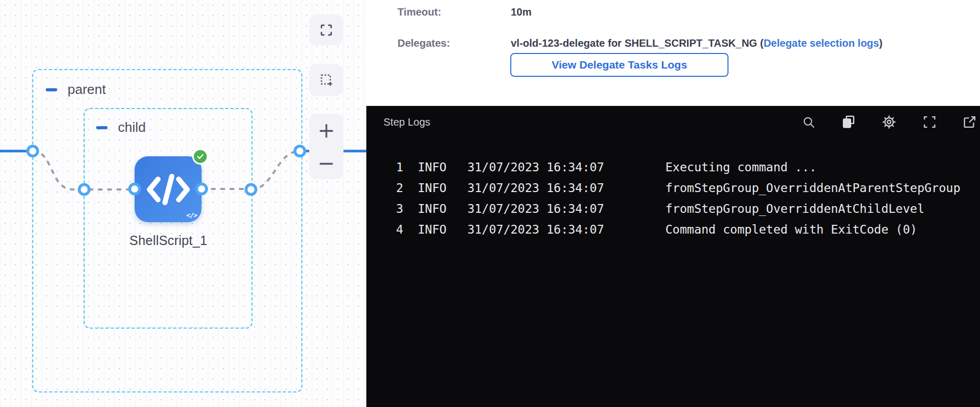  Describe the element at coordinates (619, 65) in the screenshot. I see `view-delegate-tasks-logs-button: View Delegate Tasks Logs` at that location.